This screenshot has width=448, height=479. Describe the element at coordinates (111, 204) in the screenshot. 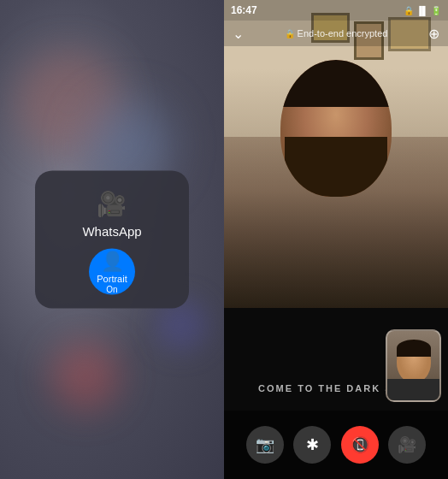

I see `video-camera-icon: 🎥` at that location.